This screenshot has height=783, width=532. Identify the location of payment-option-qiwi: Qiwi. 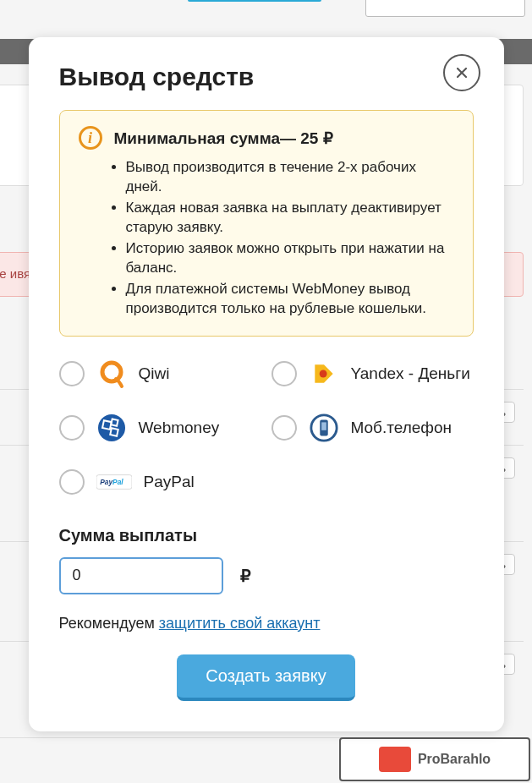
(161, 374).